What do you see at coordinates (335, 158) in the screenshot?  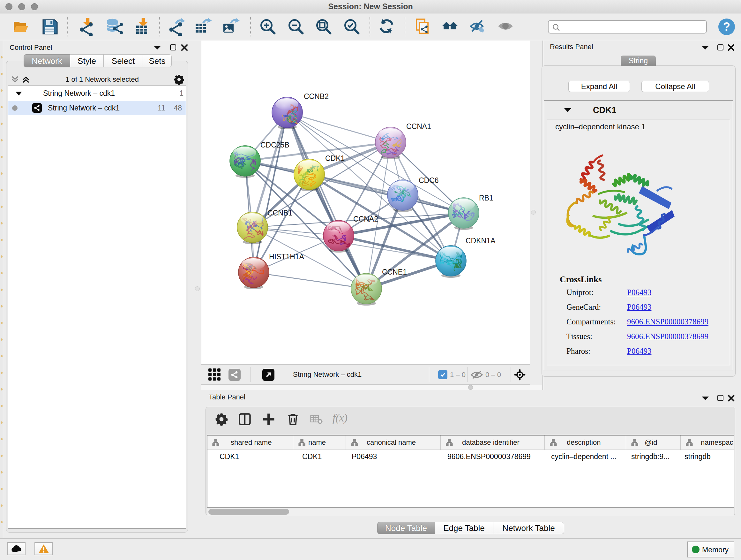 I see `svg-text: CDK1` at bounding box center [335, 158].